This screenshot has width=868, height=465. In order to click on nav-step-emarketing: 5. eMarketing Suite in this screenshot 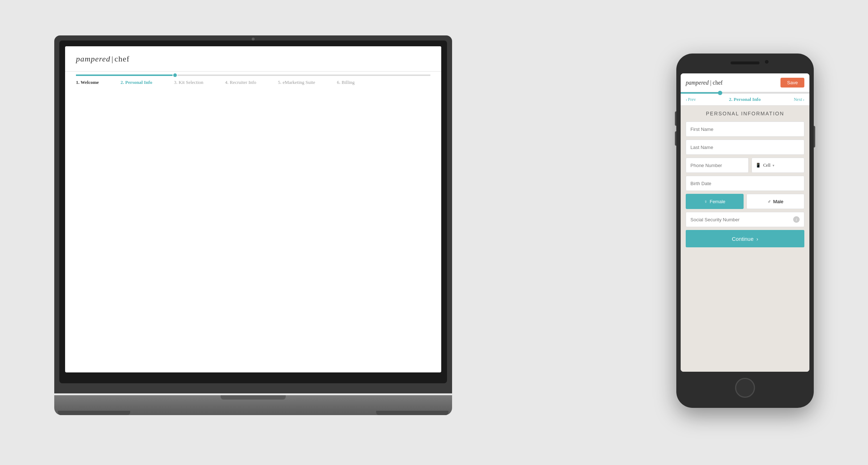, I will do `click(297, 82)`.